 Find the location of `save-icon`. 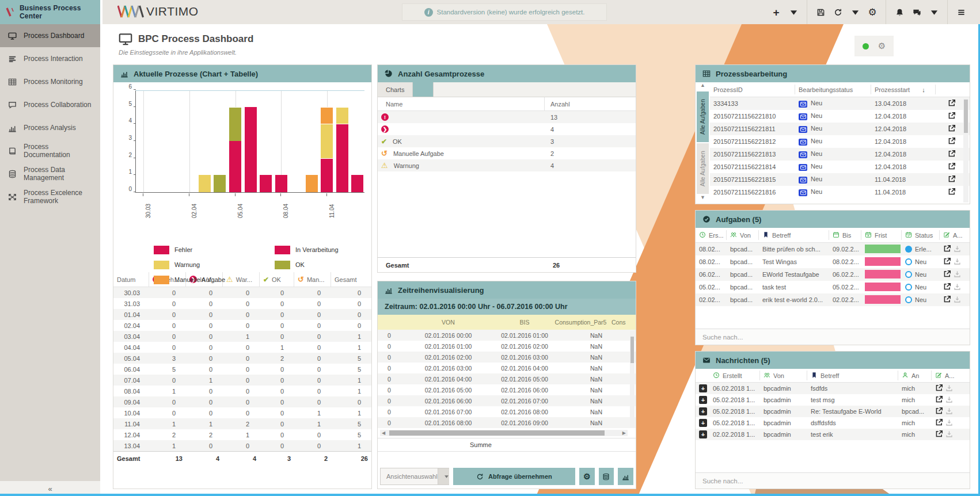

save-icon is located at coordinates (821, 12).